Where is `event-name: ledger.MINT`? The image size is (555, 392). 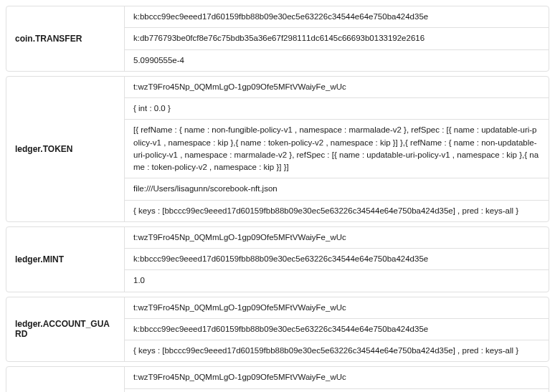 event-name: ledger.MINT is located at coordinates (66, 259).